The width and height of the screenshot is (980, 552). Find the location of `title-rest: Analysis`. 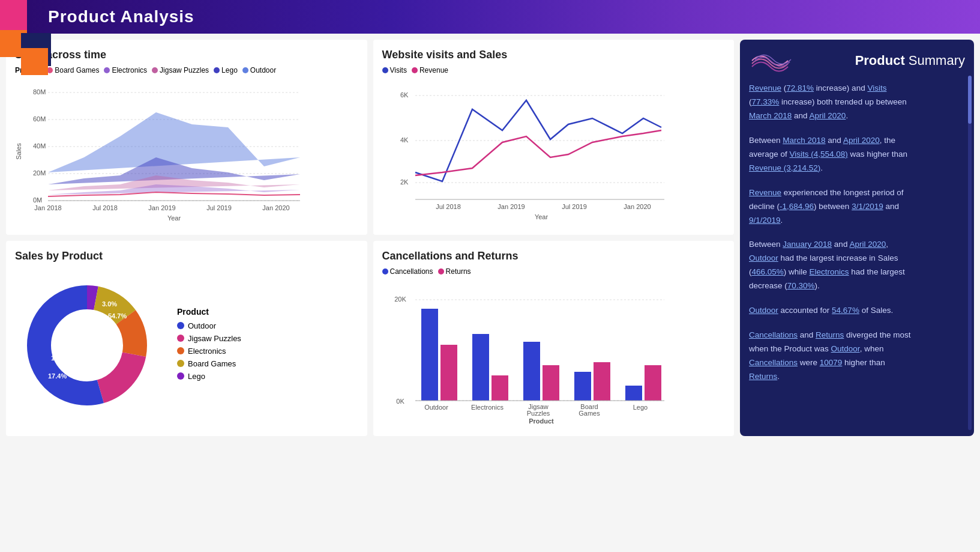

title-rest: Analysis is located at coordinates (155, 17).